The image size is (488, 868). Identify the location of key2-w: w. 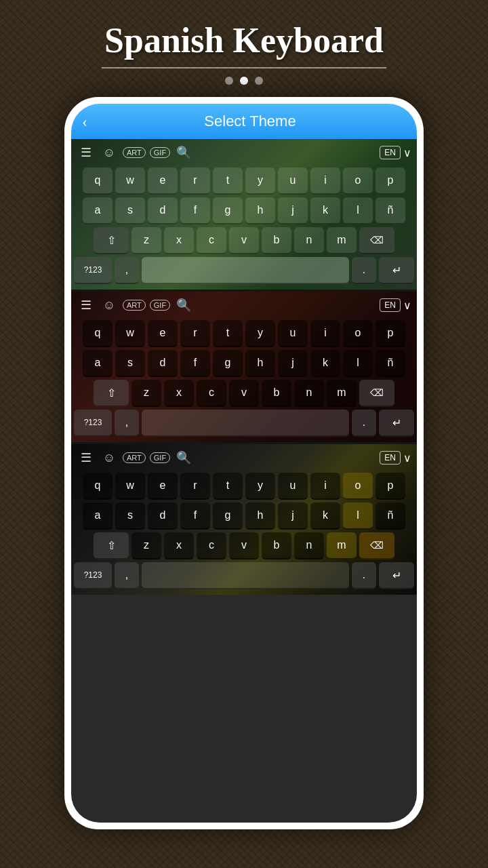
(130, 334).